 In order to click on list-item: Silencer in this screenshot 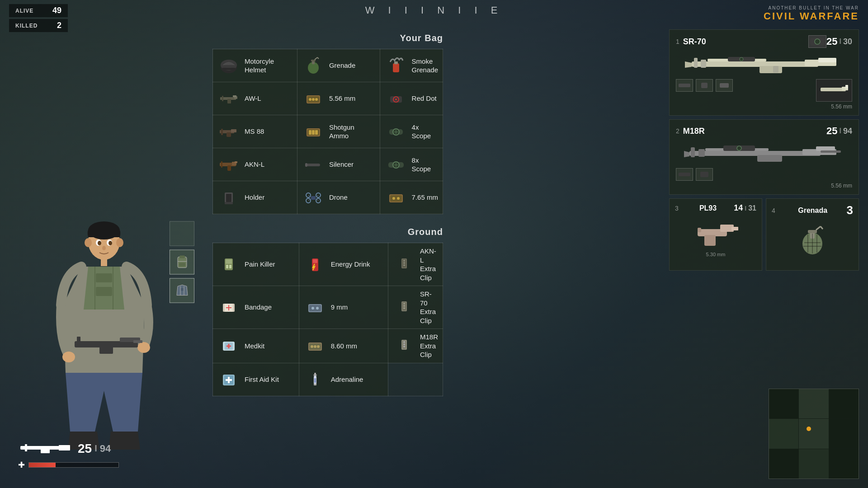, I will do `click(339, 164)`.